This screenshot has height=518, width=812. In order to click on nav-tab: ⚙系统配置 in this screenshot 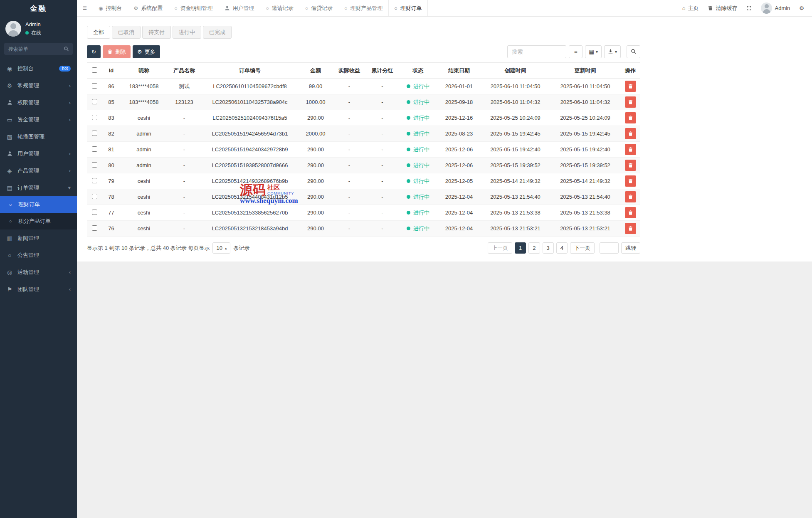, I will do `click(148, 8)`.